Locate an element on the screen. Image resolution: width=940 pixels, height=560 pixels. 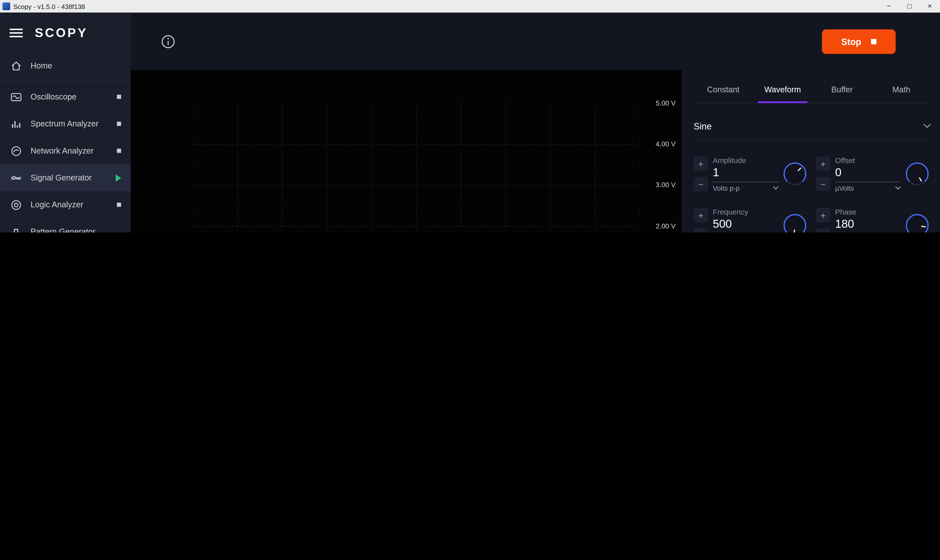
amplitude-increment-button: + is located at coordinates (701, 164).